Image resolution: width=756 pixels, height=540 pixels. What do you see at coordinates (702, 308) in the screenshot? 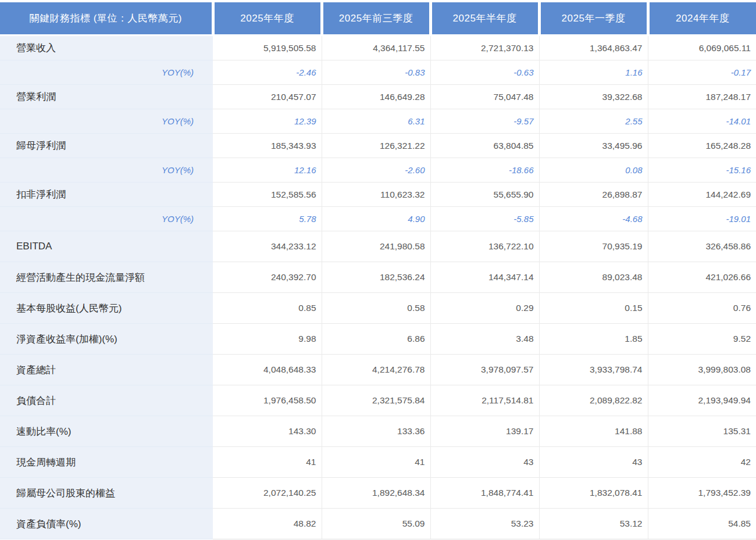
I see `value-cell: 0.76` at bounding box center [702, 308].